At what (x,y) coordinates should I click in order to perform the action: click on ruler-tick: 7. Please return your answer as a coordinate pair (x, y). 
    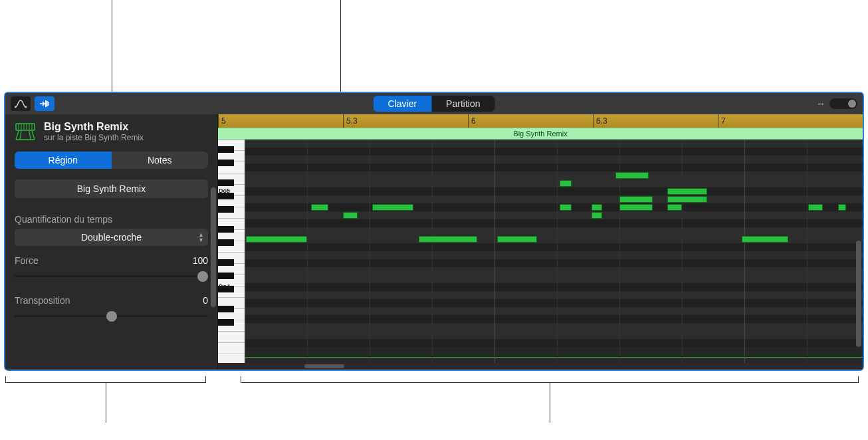
    Looking at the image, I should click on (722, 121).